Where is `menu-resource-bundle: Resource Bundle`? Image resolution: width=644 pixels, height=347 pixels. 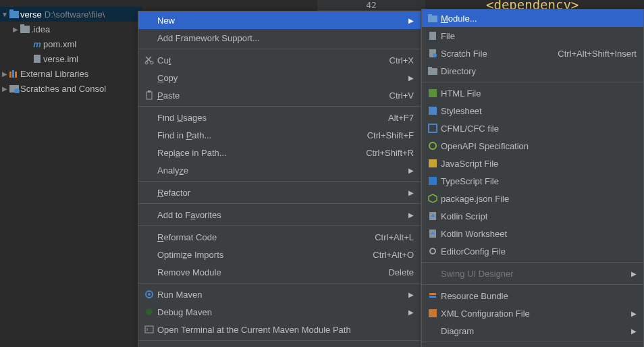 menu-resource-bundle: Resource Bundle is located at coordinates (533, 296).